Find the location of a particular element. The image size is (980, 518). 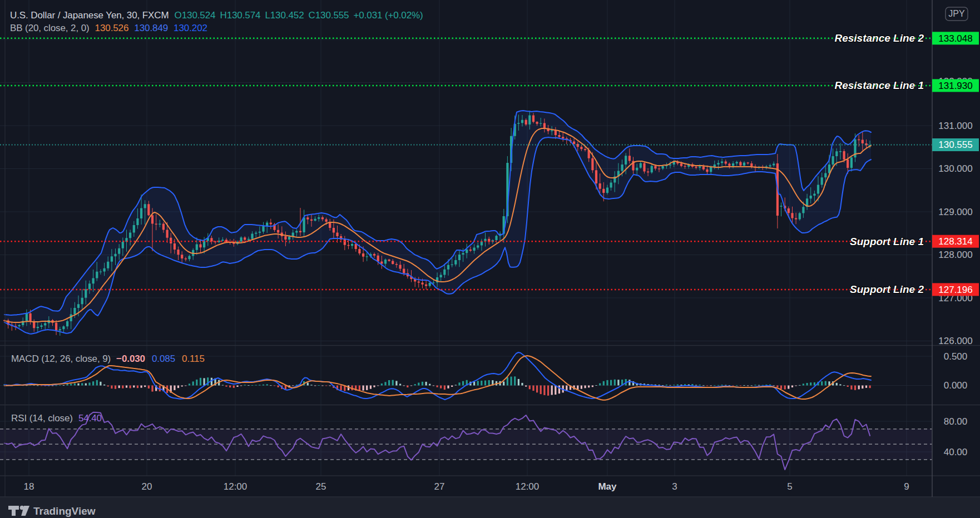

svg-text: 3 is located at coordinates (674, 487).